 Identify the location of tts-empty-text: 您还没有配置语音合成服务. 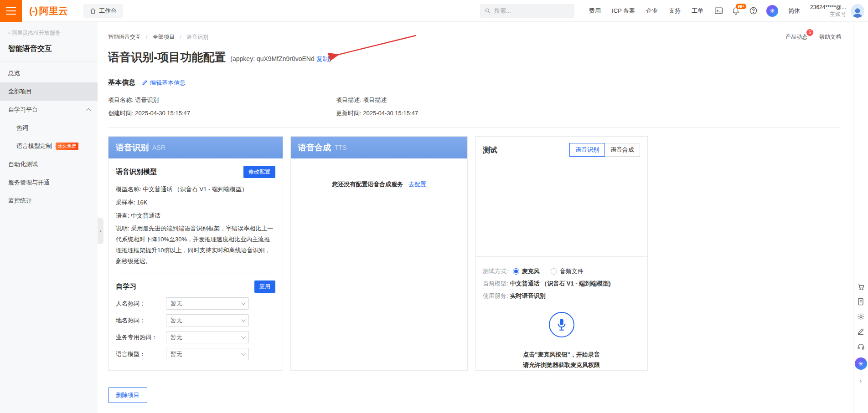
(367, 184).